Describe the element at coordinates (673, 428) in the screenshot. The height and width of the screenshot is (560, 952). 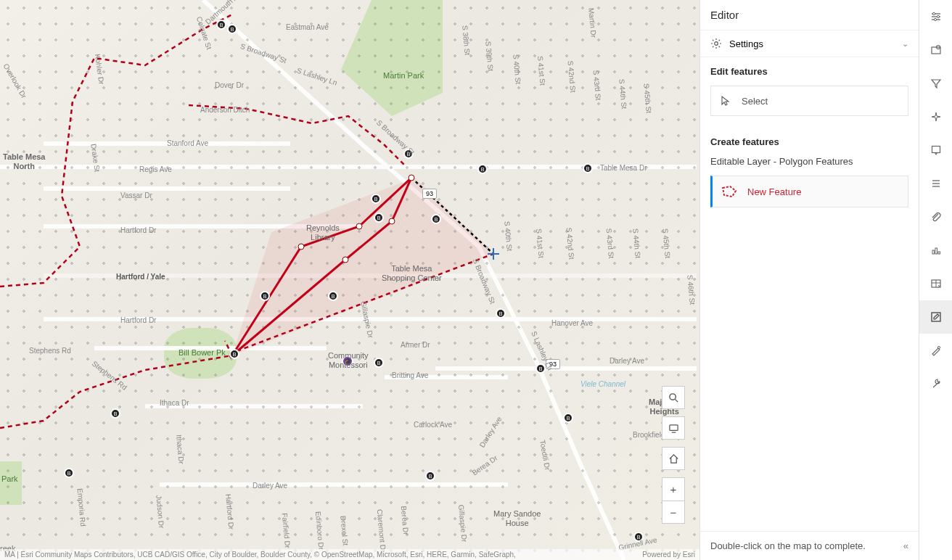
I see `basemap-button` at that location.